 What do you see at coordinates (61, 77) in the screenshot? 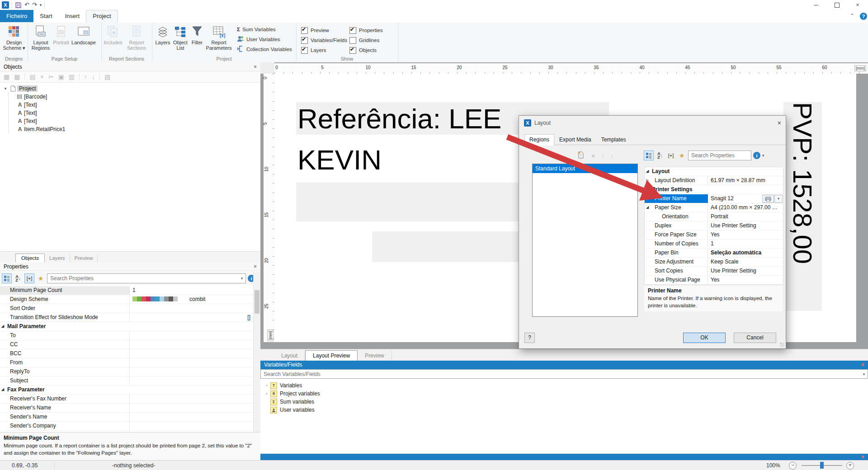
I see `copy-icon: ▣` at bounding box center [61, 77].